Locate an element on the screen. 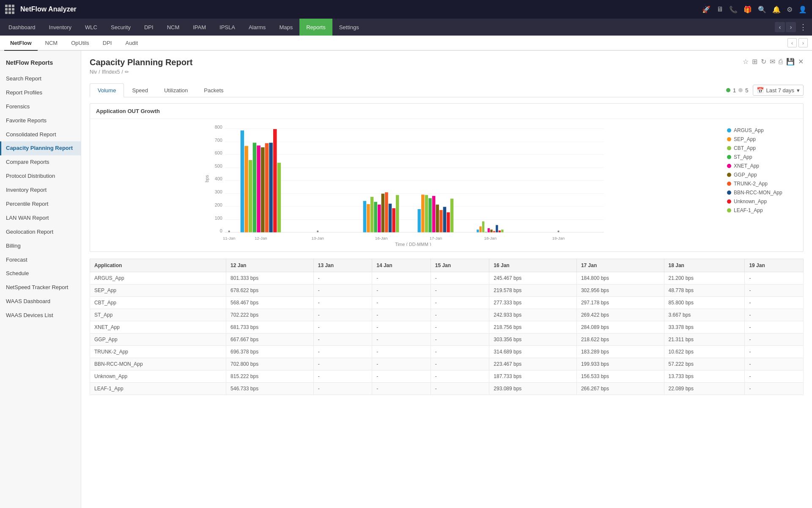 The image size is (812, 508). monitor-icon: 🖥 is located at coordinates (720, 9).